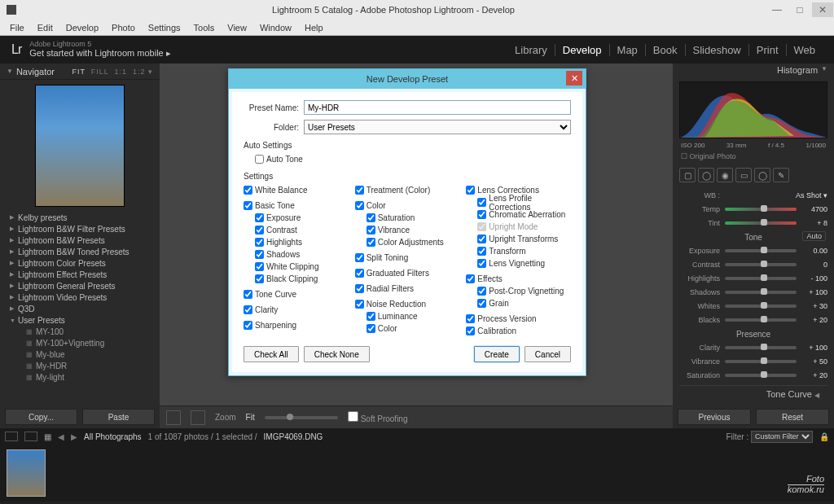 This screenshot has height=504, width=834. Describe the element at coordinates (824, 436) in the screenshot. I see `filter-lock-icon: 🔒` at that location.